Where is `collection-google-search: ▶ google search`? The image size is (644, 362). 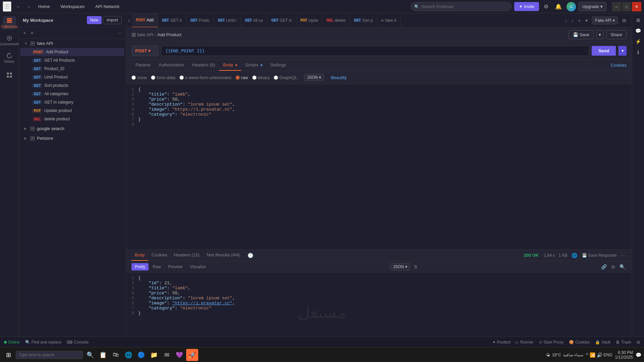 collection-google-search: ▶ google search is located at coordinates (72, 129).